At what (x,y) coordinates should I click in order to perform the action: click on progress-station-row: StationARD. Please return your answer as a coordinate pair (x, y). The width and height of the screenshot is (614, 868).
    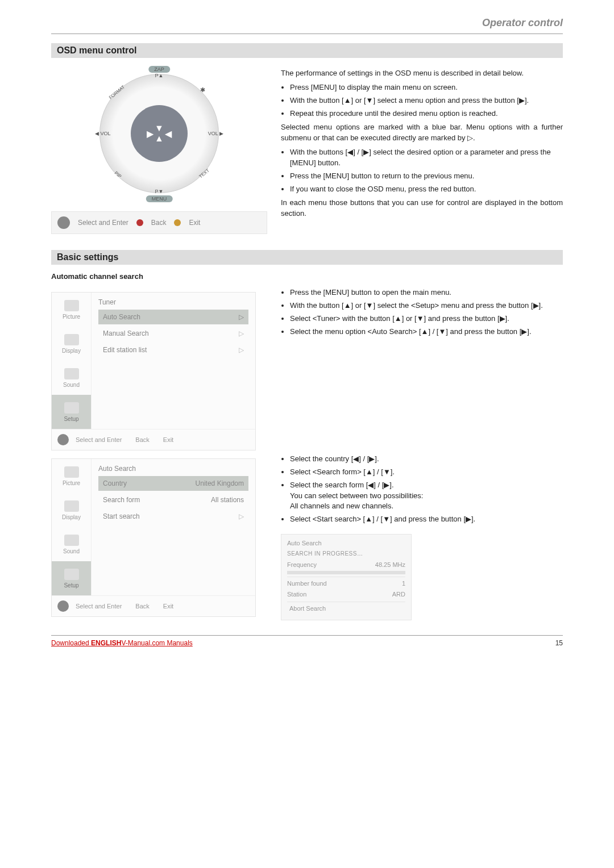
    Looking at the image, I should click on (346, 595).